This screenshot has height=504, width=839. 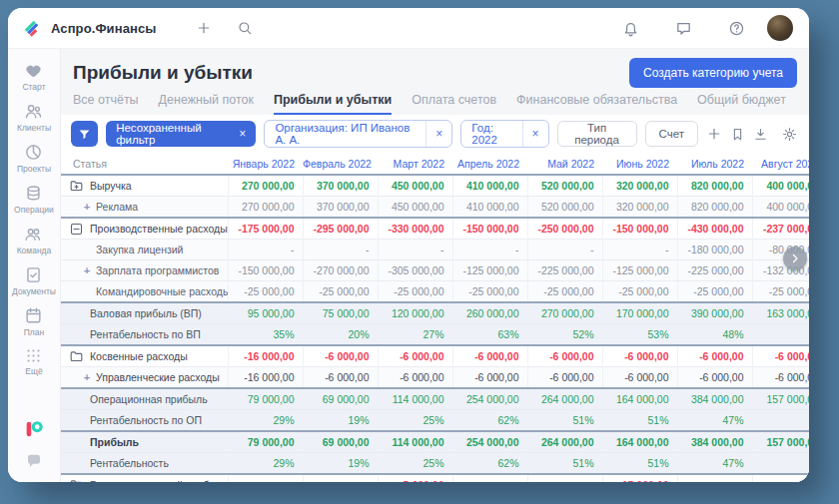 I want to click on sidebar-item-label: План, so click(x=34, y=332).